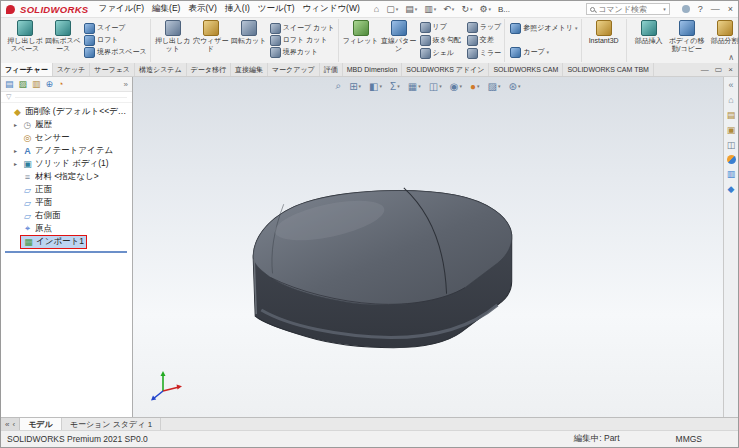  I want to click on menu-window: ウィンドウ(W), so click(332, 9).